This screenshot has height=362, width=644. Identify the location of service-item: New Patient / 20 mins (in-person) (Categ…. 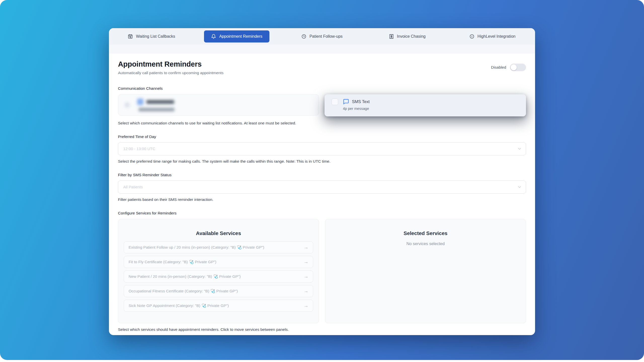
(218, 277).